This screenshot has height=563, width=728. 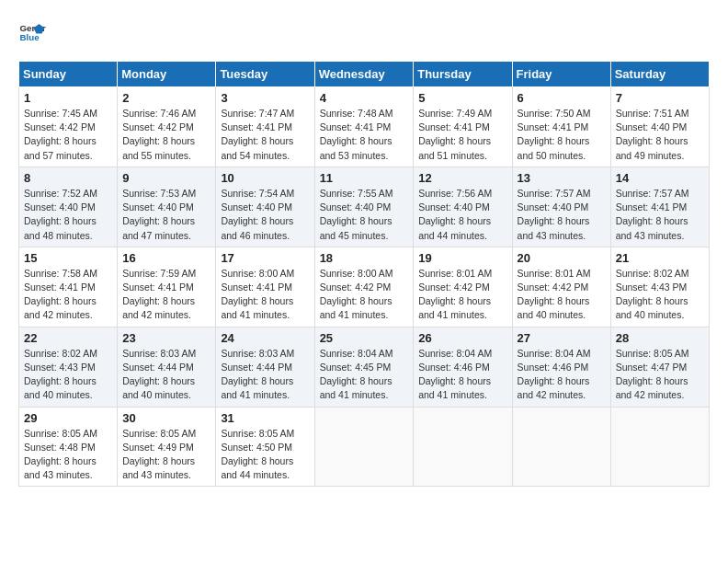 I want to click on calendar-cell: 1 Sunrise: 7:45 AM Sunset: 4:42 PM Dayli…, so click(x=68, y=127).